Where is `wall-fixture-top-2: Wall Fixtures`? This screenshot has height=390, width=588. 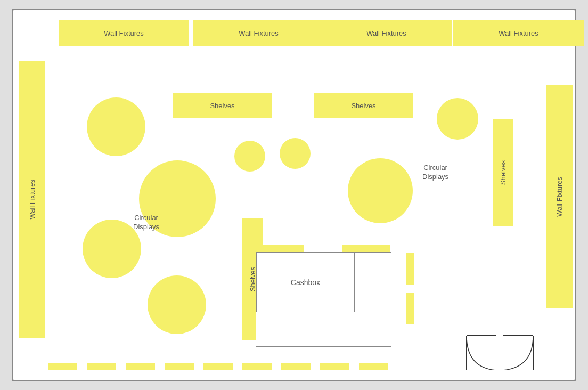
wall-fixture-top-2: Wall Fixtures is located at coordinates (259, 33).